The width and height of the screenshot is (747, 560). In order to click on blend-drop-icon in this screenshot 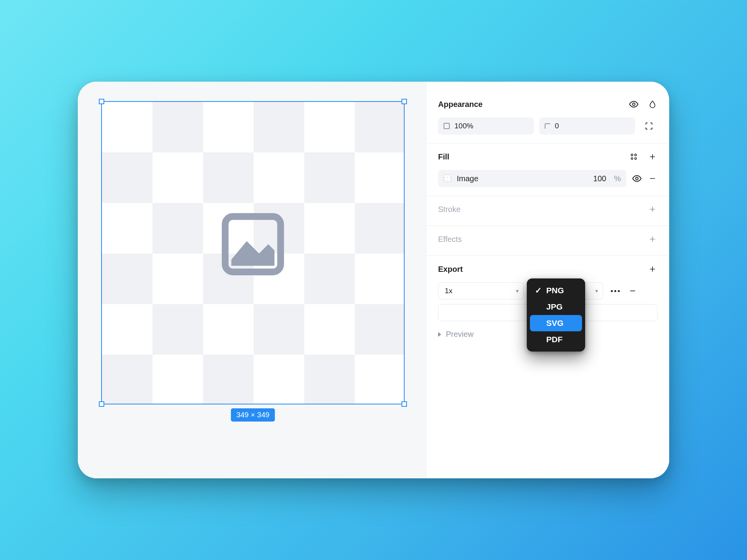, I will do `click(652, 104)`.